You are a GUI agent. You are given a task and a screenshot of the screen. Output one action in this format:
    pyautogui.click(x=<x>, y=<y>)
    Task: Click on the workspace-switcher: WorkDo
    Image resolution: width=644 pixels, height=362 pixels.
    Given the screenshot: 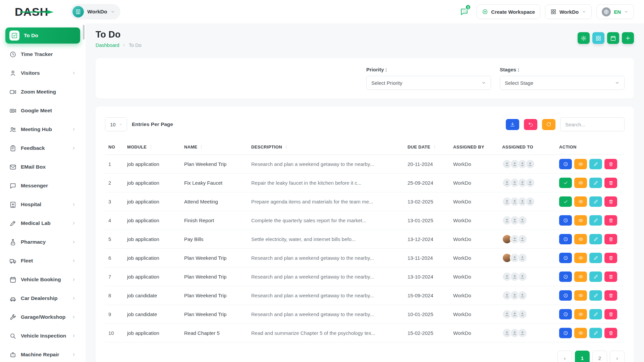 What is the action you would take?
    pyautogui.click(x=95, y=12)
    